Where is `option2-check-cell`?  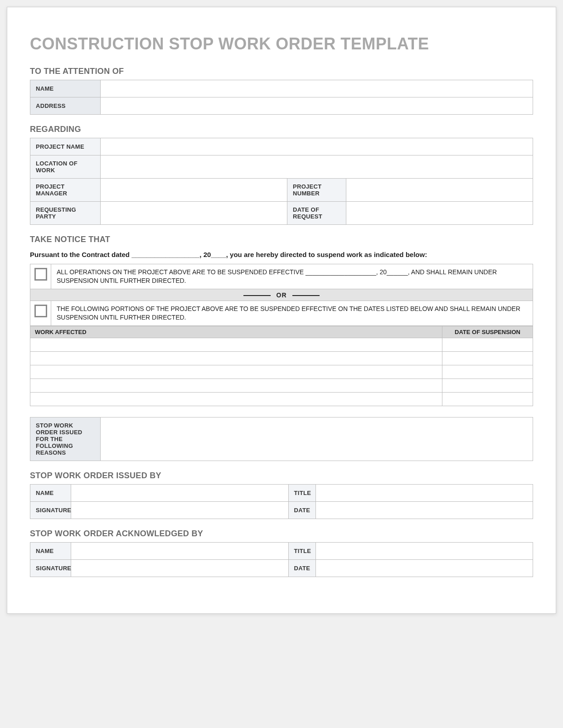 option2-check-cell is located at coordinates (41, 314).